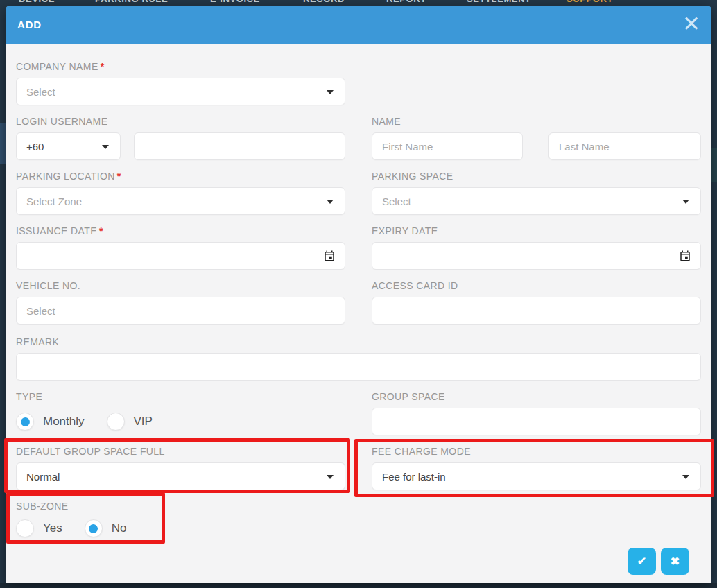  What do you see at coordinates (642, 562) in the screenshot?
I see `confirm-button: ✔` at bounding box center [642, 562].